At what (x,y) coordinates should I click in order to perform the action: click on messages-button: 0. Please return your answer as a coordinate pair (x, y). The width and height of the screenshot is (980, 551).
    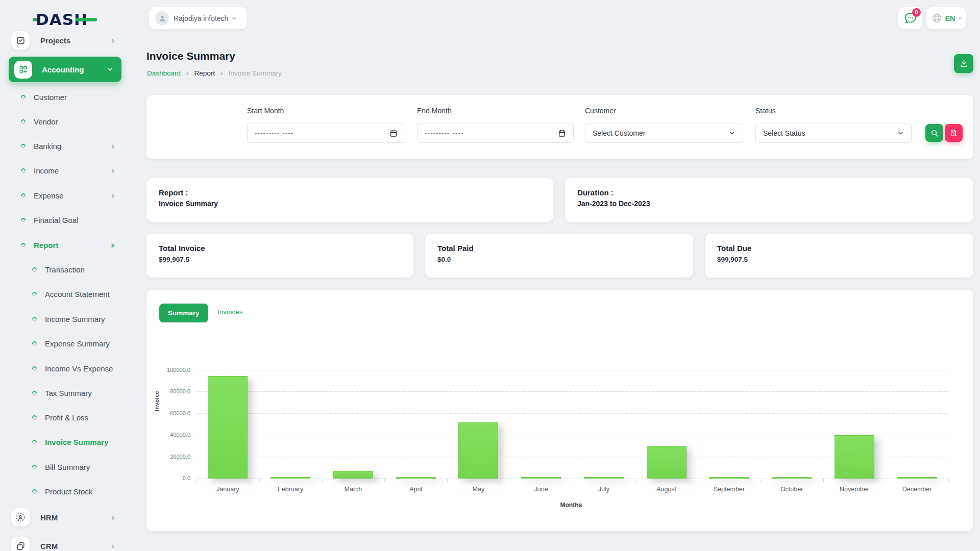
    Looking at the image, I should click on (911, 18).